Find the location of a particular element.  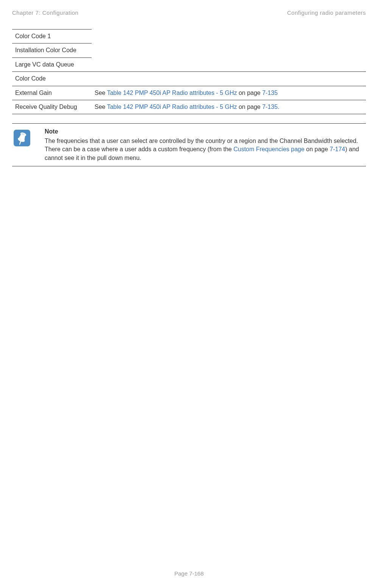

note-body: The frequencies that a user can select a… is located at coordinates (204, 150).